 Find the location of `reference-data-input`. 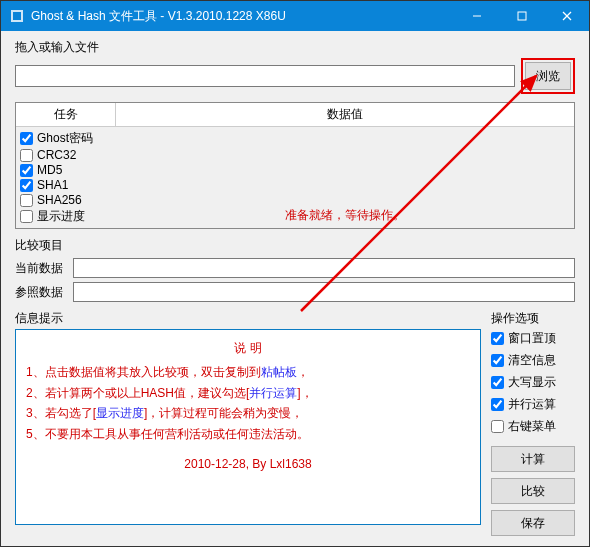

reference-data-input is located at coordinates (324, 292).